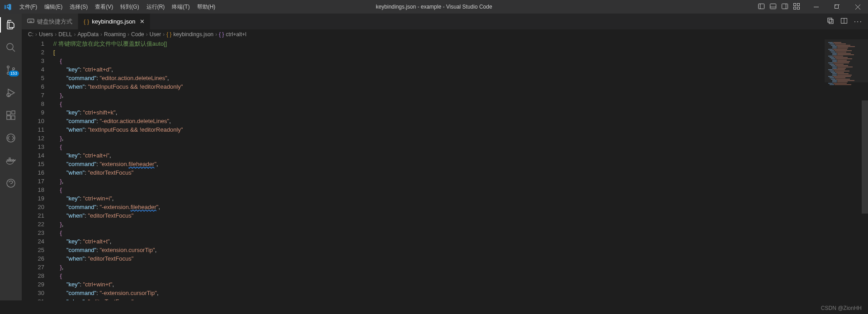 The image size is (868, 314). What do you see at coordinates (137, 34) in the screenshot?
I see `breadcrumb-item: Code` at bounding box center [137, 34].